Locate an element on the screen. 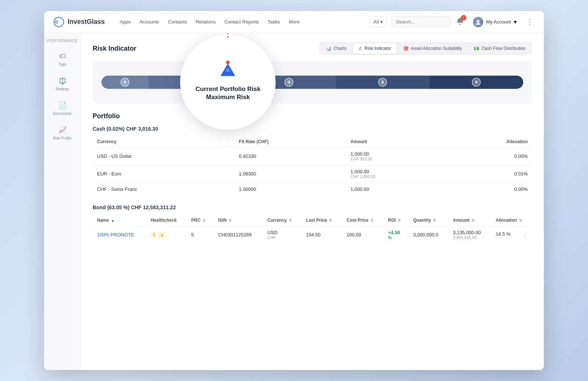  user-menu-button: My Account ▾ is located at coordinates (495, 22).